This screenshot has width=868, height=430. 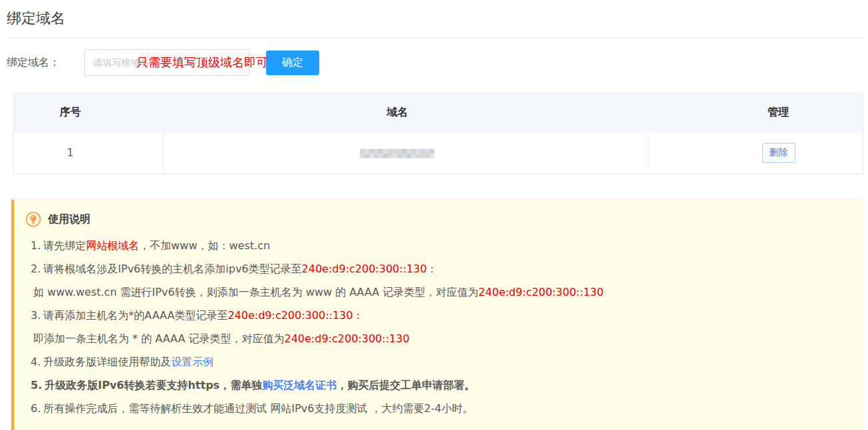 I want to click on confirm-button: 确定, so click(x=293, y=62).